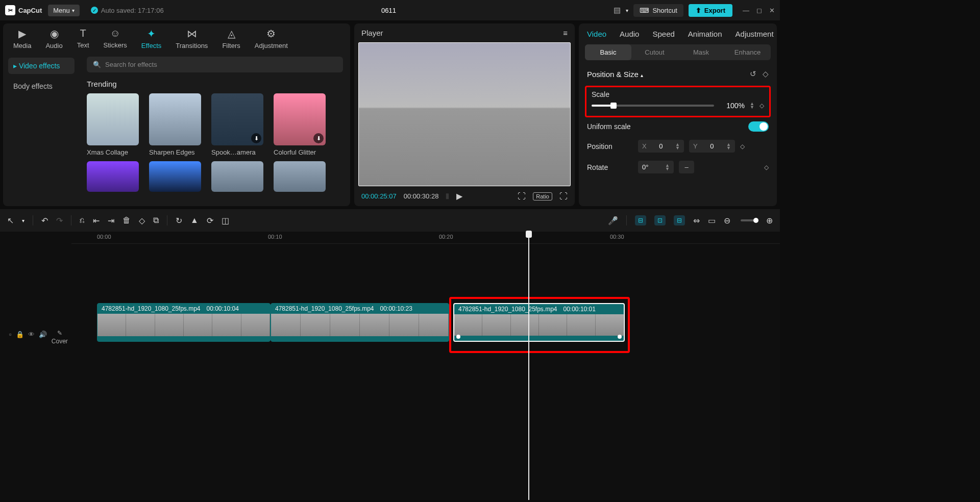  What do you see at coordinates (656, 167) in the screenshot?
I see `rotate-input: 0° ▲▼` at bounding box center [656, 167].